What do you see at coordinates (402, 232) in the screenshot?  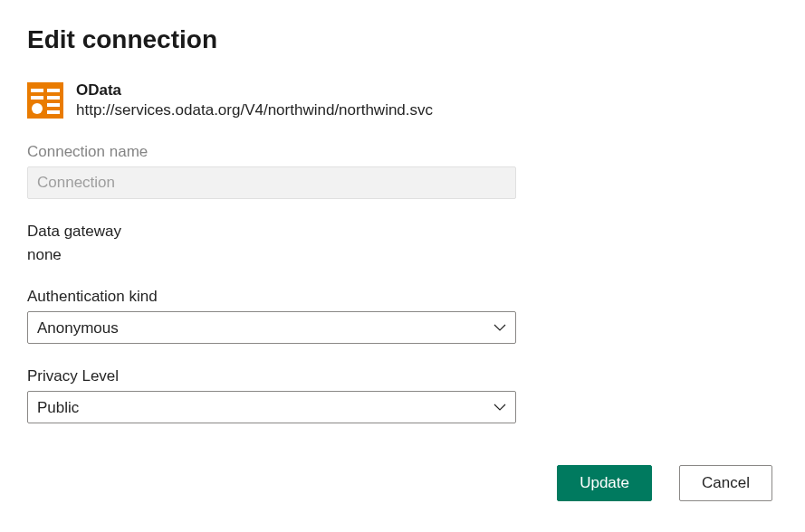 I see `data-gateway-label: Data gateway` at bounding box center [402, 232].